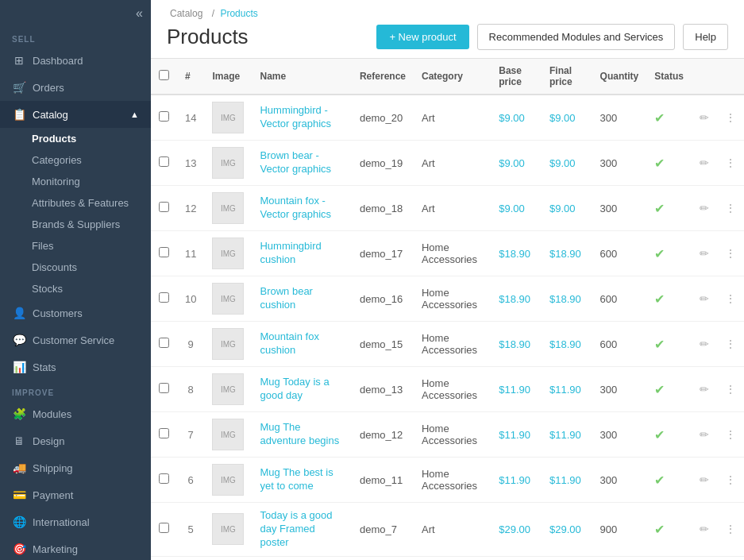  I want to click on sidebar-item-catalog: 📋 Catalog ▲, so click(75, 114).